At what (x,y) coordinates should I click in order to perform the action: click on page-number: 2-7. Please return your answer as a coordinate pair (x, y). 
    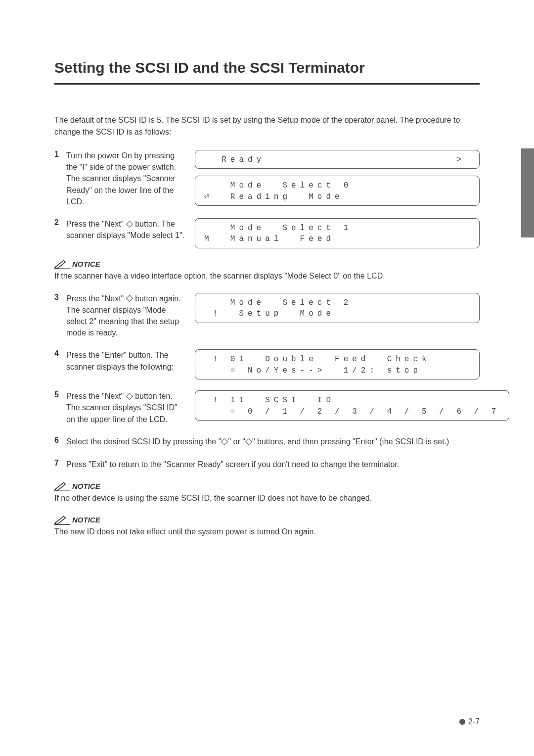
    Looking at the image, I should click on (474, 722).